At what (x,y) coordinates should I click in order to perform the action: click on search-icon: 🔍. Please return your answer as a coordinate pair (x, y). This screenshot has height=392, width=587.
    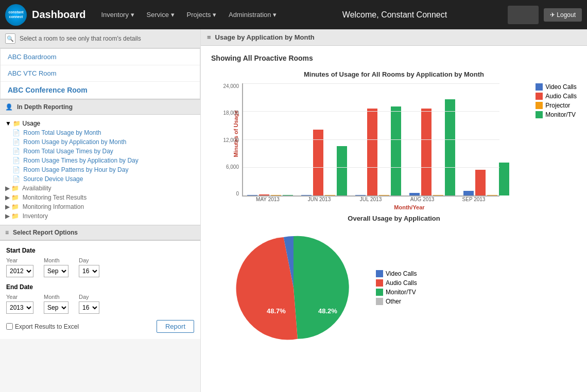
    Looking at the image, I should click on (10, 39).